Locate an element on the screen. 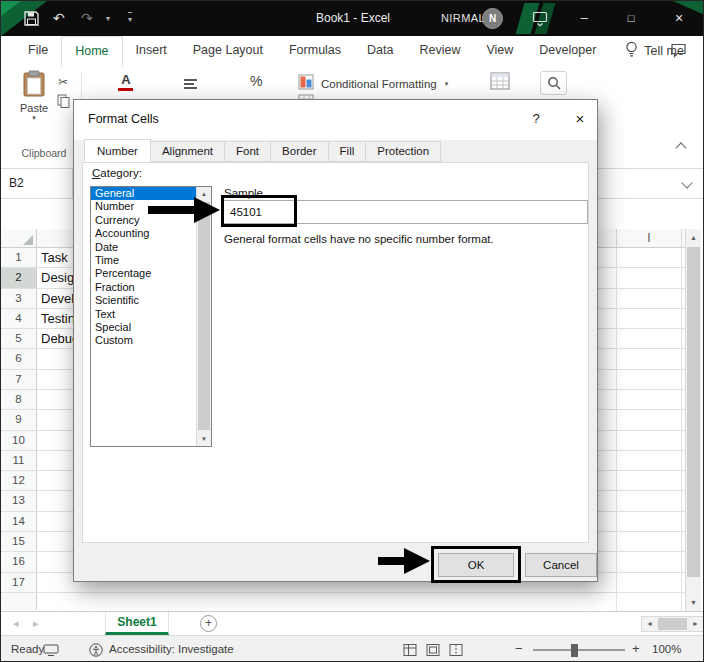  accessibility-status: Accessibility: Investigate is located at coordinates (172, 649).